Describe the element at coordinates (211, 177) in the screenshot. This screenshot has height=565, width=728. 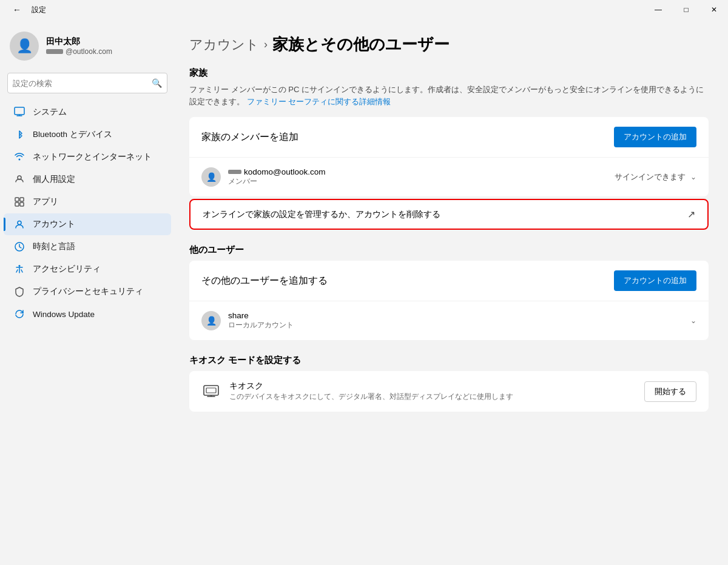
I see `member-avatar: 👤` at that location.